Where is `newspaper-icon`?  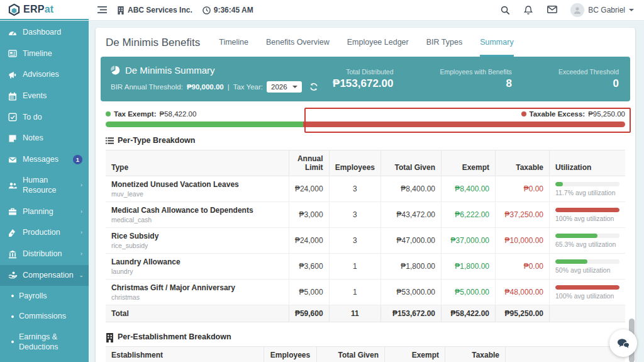 newspaper-icon is located at coordinates (13, 54).